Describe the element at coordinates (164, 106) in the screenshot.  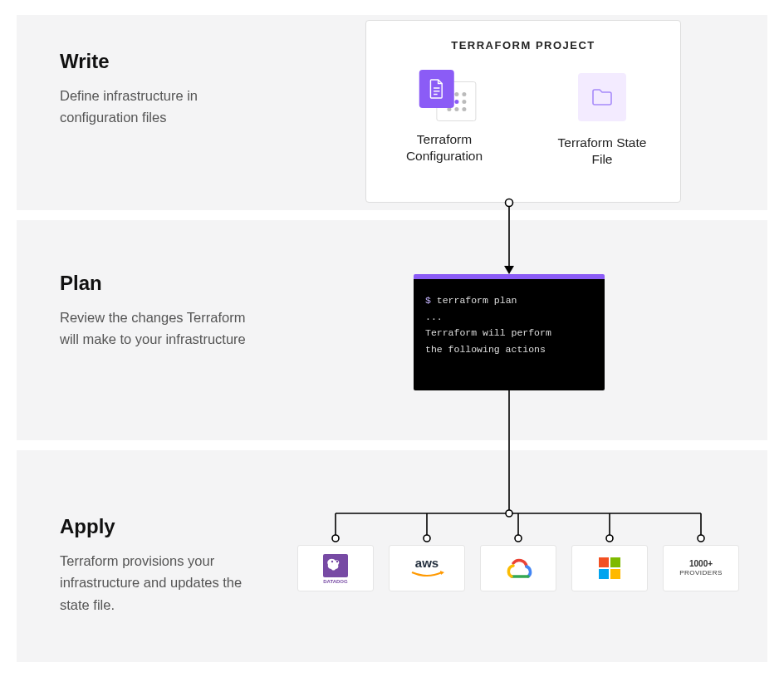
I see `write-desc: Define infrastructure in configuration f…` at that location.